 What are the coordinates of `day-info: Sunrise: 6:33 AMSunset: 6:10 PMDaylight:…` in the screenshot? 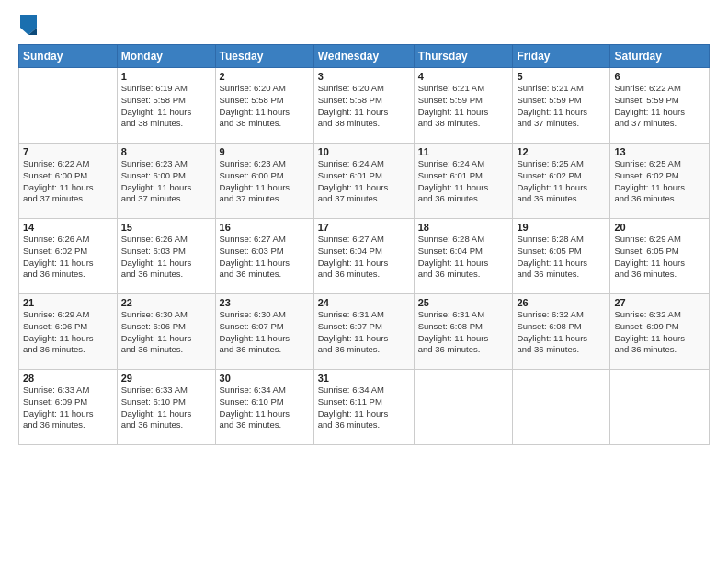 It's located at (166, 408).